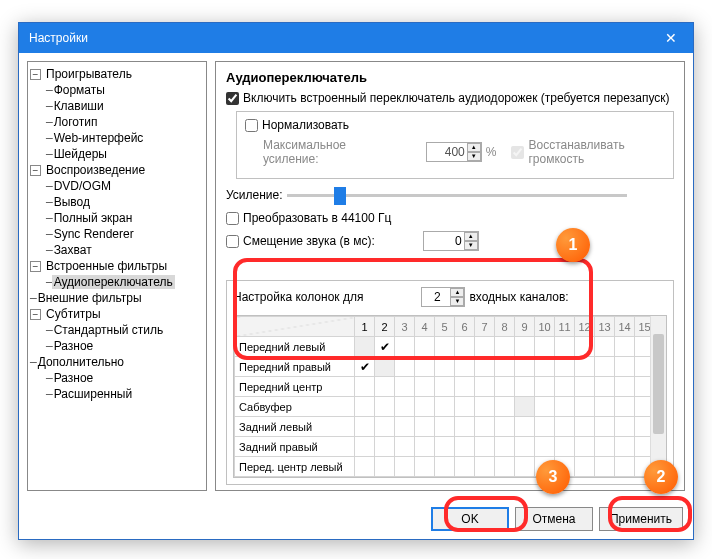 This screenshot has width=712, height=559. I want to click on tree-item: ─ Полный экран, so click(117, 218).